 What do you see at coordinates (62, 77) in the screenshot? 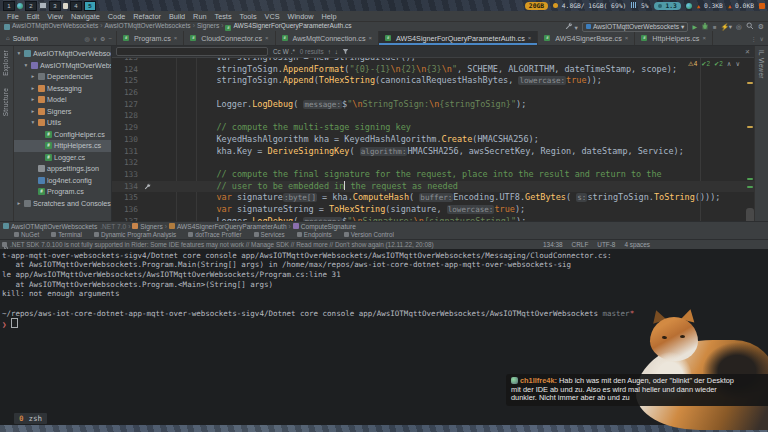
I see `tree-item-dependencies: ▸Dependencies` at bounding box center [62, 77].